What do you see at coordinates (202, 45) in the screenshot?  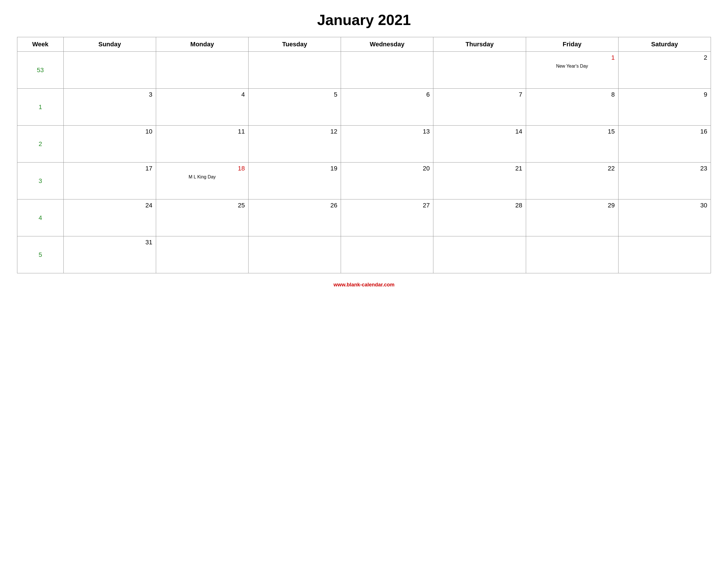 I see `column-header-monday: Monday` at bounding box center [202, 45].